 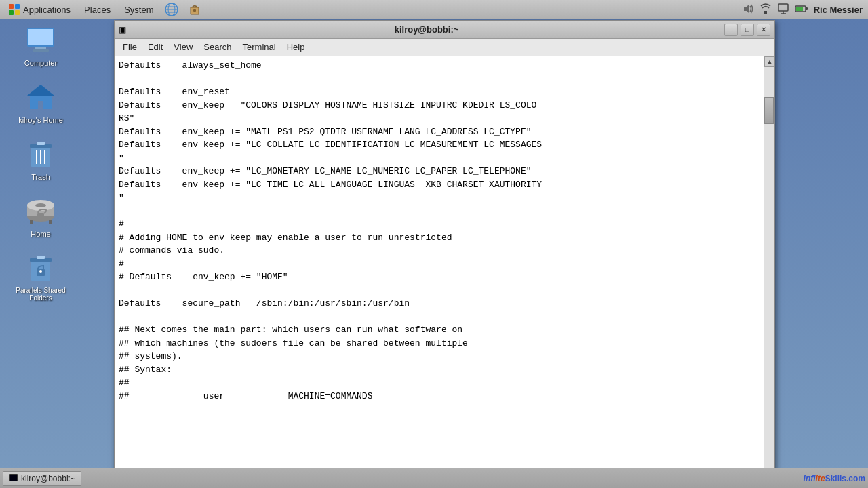 What do you see at coordinates (434, 9) in the screenshot?
I see `taskbar-top: Applications Places System` at bounding box center [434, 9].